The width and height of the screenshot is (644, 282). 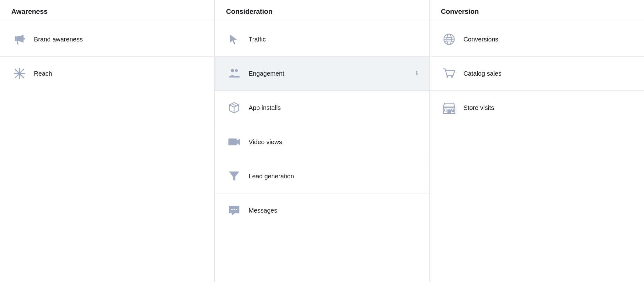 I want to click on consideration-header-text: Consideration, so click(x=249, y=11).